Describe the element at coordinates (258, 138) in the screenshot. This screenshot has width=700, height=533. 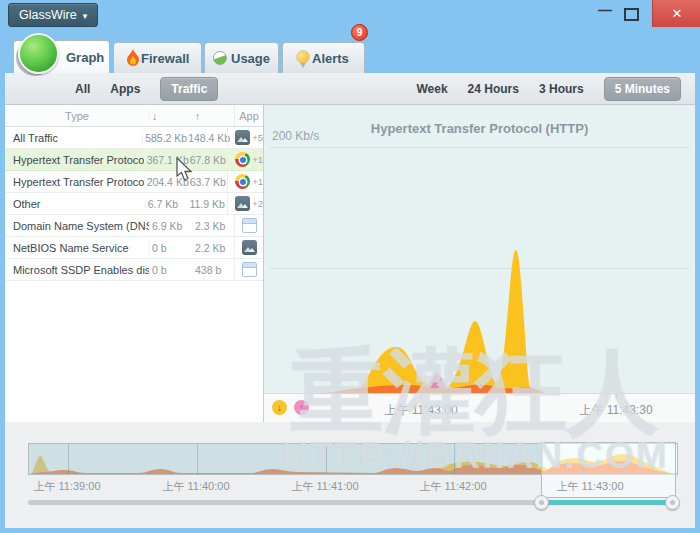
I see `app-count: +5` at that location.